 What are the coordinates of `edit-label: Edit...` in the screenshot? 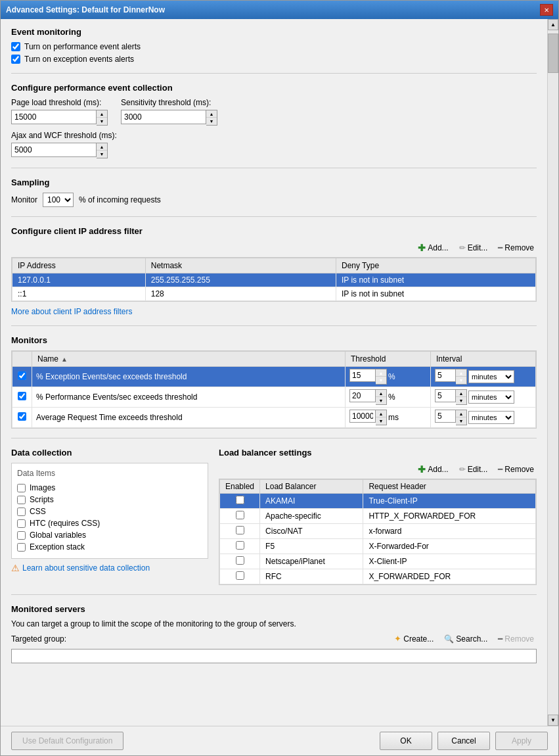 It's located at (478, 248).